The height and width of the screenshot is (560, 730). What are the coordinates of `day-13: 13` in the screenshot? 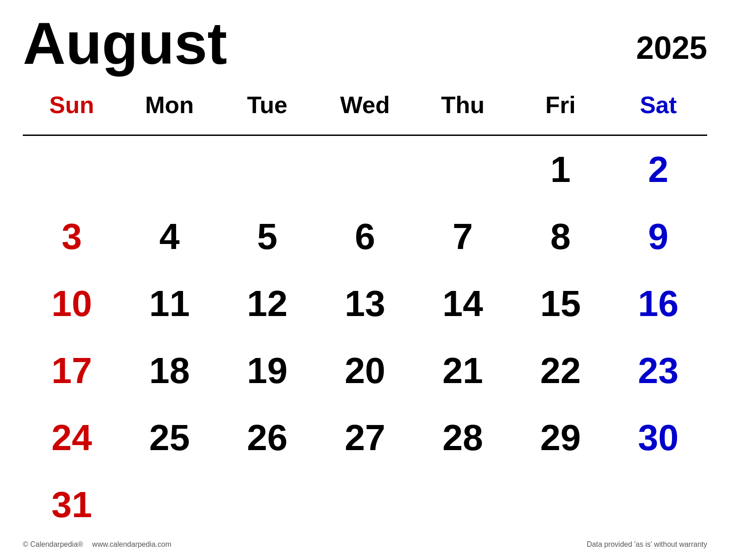 It's located at (365, 304).